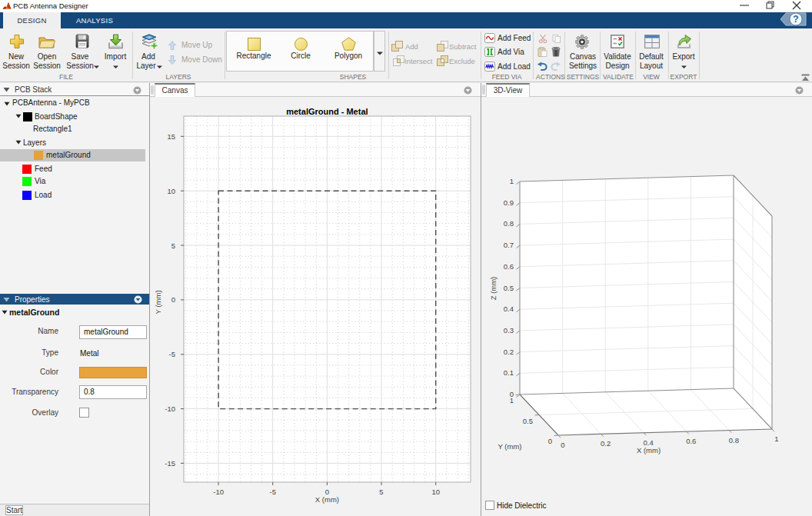 The image size is (812, 516). What do you see at coordinates (327, 112) in the screenshot?
I see `svg-text: metalGround - Metal` at bounding box center [327, 112].